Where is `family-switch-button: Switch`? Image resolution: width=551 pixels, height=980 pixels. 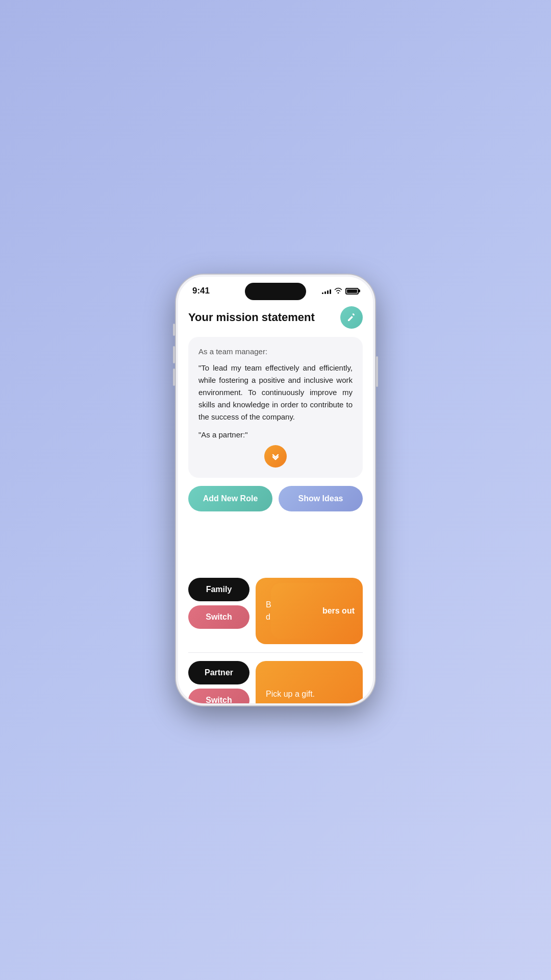 family-switch-button: Switch is located at coordinates (219, 617).